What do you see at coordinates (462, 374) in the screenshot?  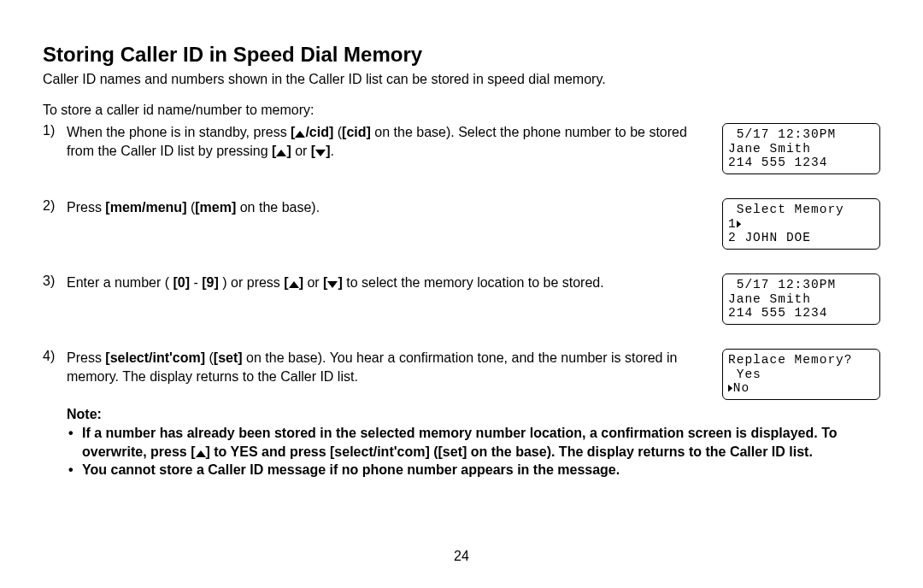 I see `step-4-row: 4) Press [select/int'com] ([set] on the …` at bounding box center [462, 374].